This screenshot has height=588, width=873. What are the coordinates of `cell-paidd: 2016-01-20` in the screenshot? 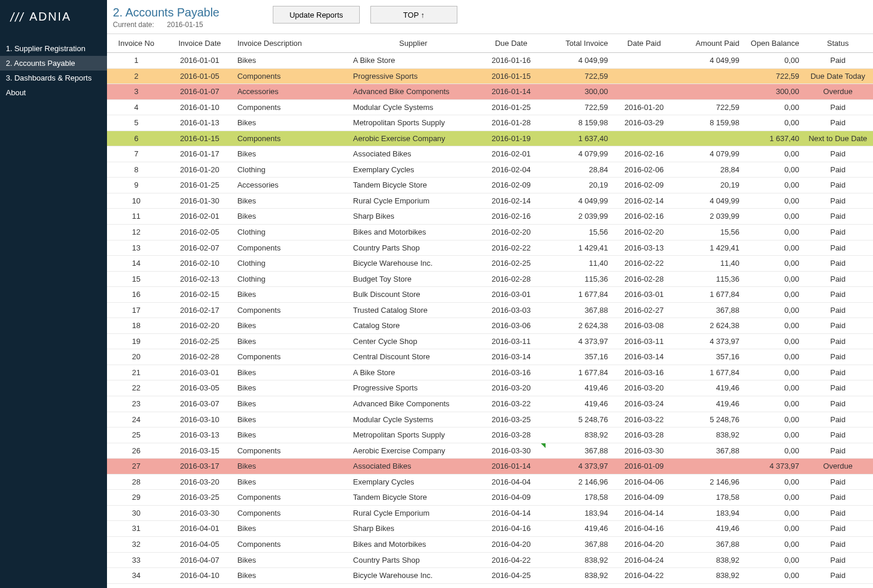 It's located at (644, 107).